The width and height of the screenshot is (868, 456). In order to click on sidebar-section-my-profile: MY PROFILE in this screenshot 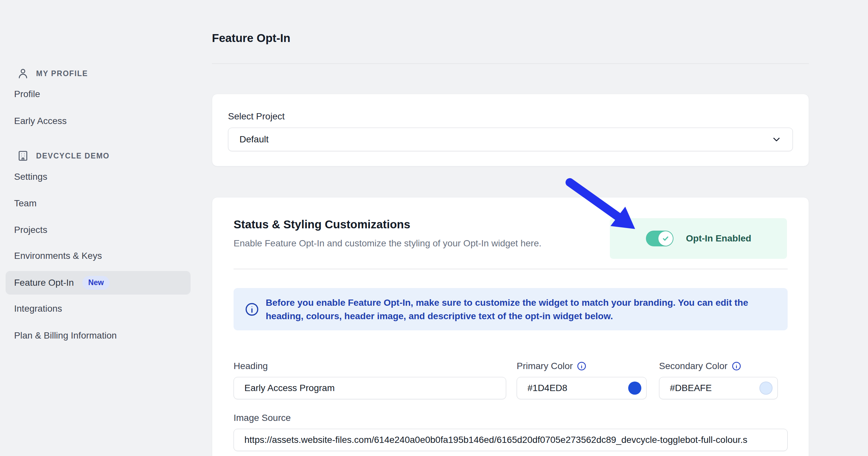, I will do `click(53, 73)`.